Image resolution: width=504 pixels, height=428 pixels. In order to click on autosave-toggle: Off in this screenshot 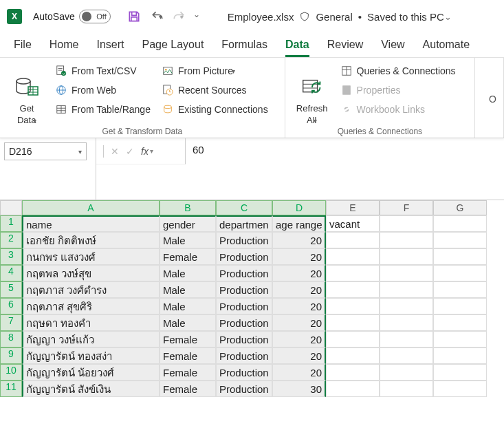, I will do `click(95, 17)`.